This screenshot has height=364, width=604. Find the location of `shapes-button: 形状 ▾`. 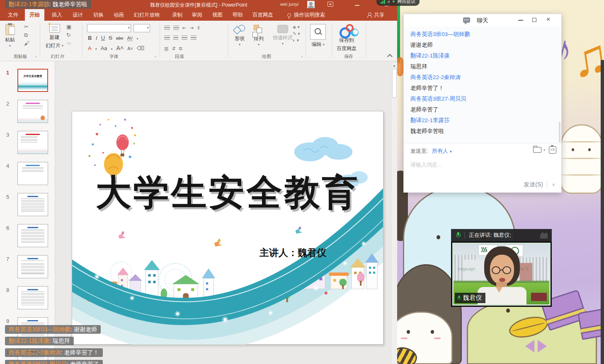

shapes-button: 形状 ▾ is located at coordinates (240, 36).